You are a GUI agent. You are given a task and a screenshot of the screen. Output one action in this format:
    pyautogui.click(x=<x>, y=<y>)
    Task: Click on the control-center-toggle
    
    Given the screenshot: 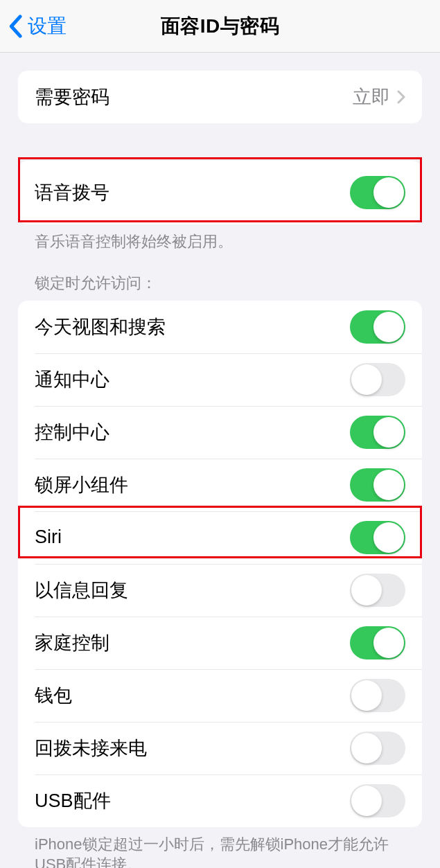 What is the action you would take?
    pyautogui.click(x=378, y=432)
    